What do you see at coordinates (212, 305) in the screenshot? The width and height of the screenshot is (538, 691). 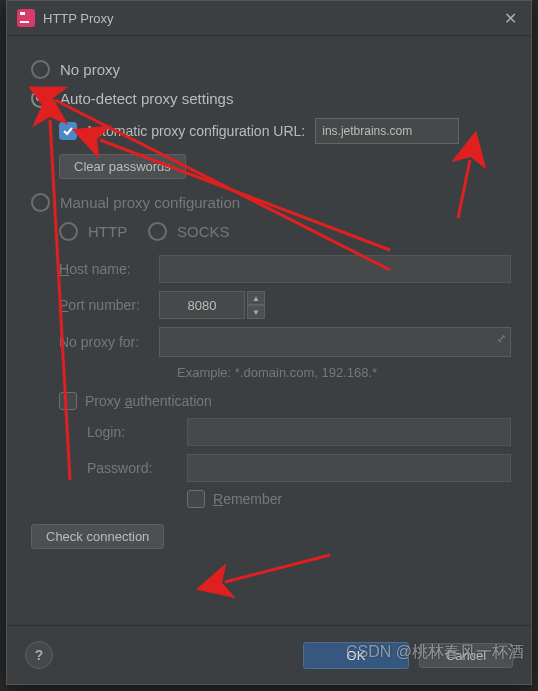 I see `port-stepper: ▲ ▼` at bounding box center [212, 305].